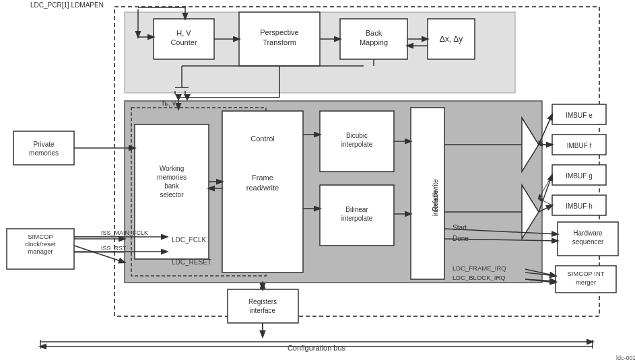 The image size is (635, 364). I want to click on done-label: Done, so click(461, 238).